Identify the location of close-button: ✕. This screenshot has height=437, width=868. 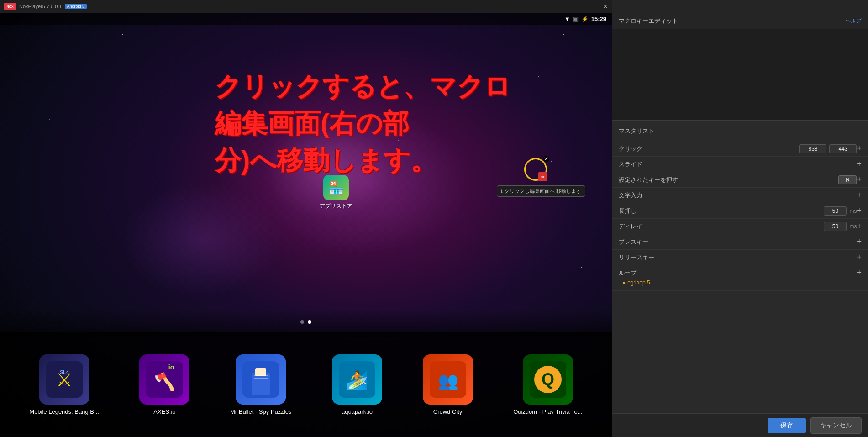
(605, 6).